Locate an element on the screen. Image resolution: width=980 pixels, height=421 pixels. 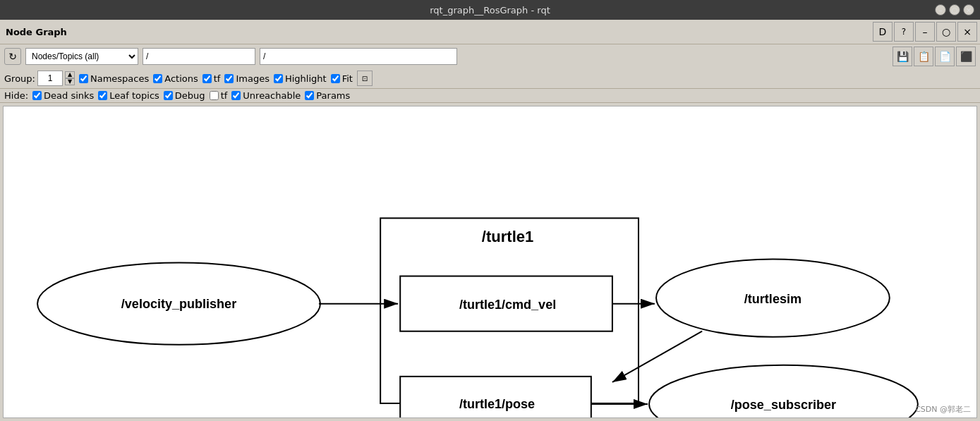
debug-checkbox is located at coordinates (168, 96).